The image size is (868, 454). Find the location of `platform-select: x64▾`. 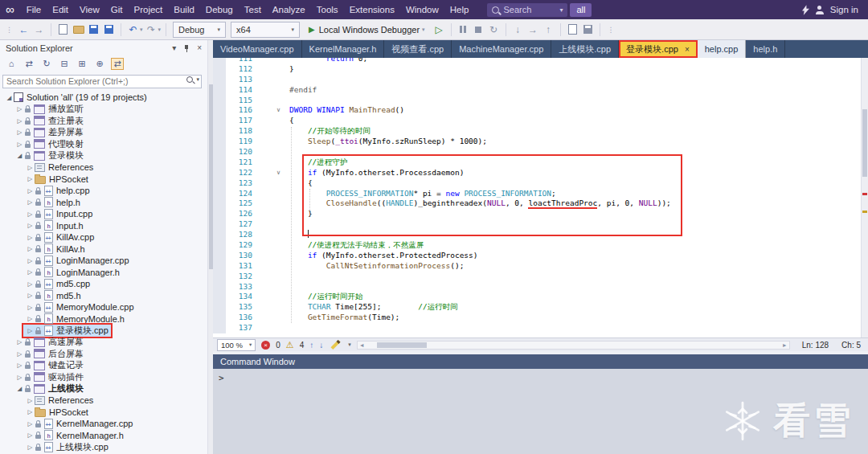

platform-select: x64▾ is located at coordinates (265, 30).